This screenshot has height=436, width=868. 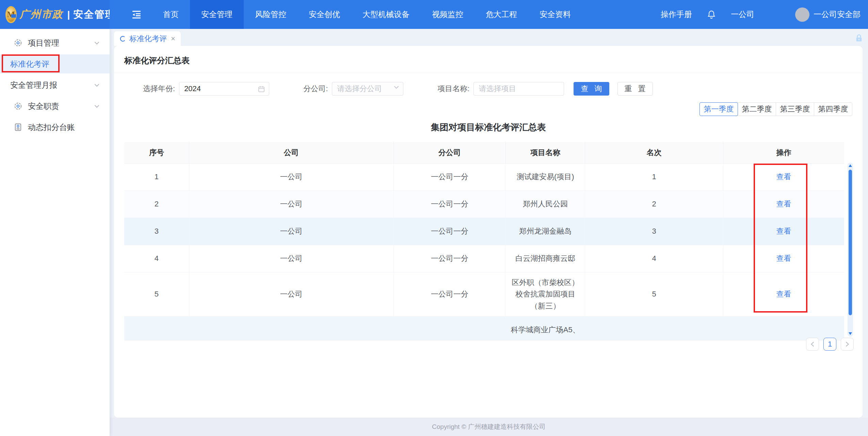 What do you see at coordinates (157, 177) in the screenshot?
I see `cell-index: 1` at bounding box center [157, 177].